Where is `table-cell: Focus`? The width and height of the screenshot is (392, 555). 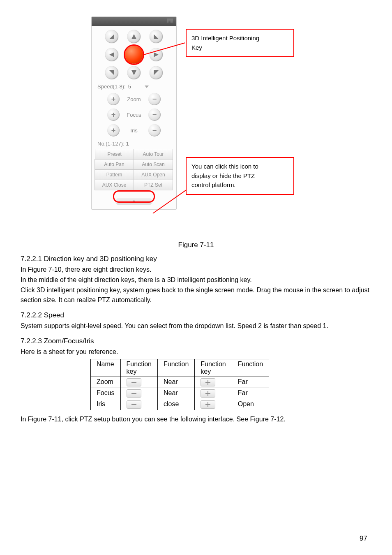 table-cell: Focus is located at coordinates (106, 393).